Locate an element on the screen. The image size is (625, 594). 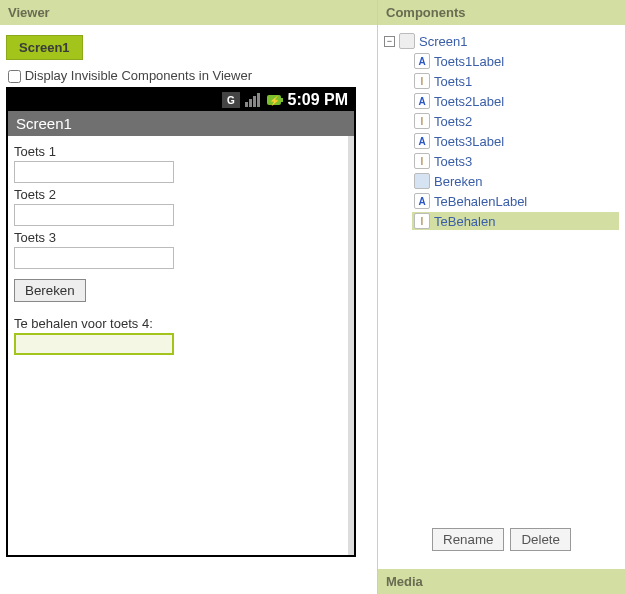
tree-item-toets1label: AToets1Label is located at coordinates (516, 61).